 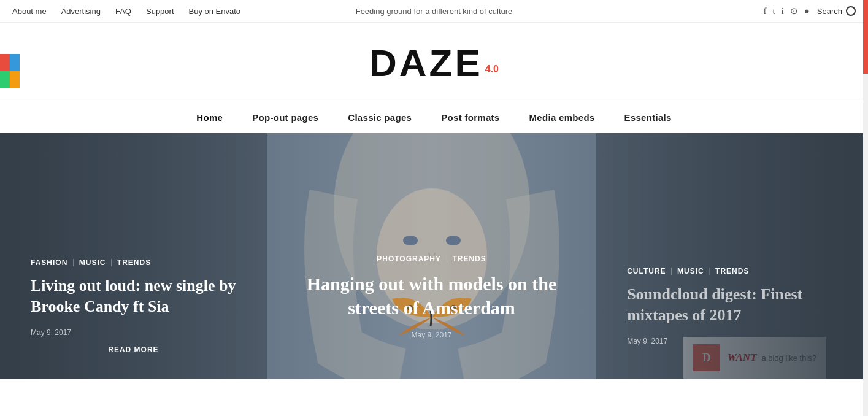 I want to click on dribbble-icon: ⊙, so click(x=794, y=11).